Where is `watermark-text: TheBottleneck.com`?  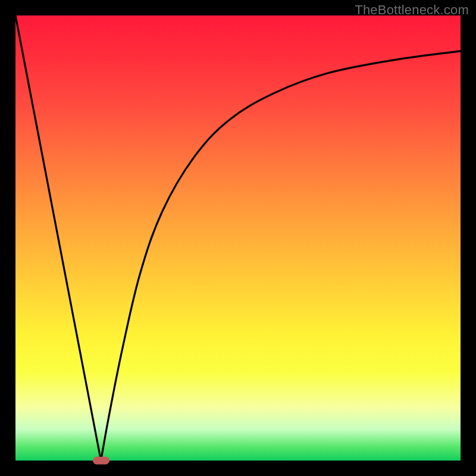
watermark-text: TheBottleneck.com is located at coordinates (412, 10).